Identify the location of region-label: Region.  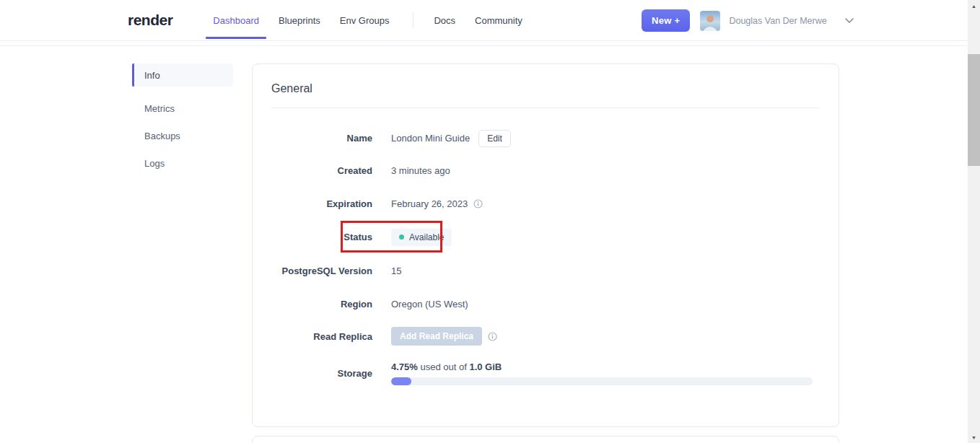
(322, 304).